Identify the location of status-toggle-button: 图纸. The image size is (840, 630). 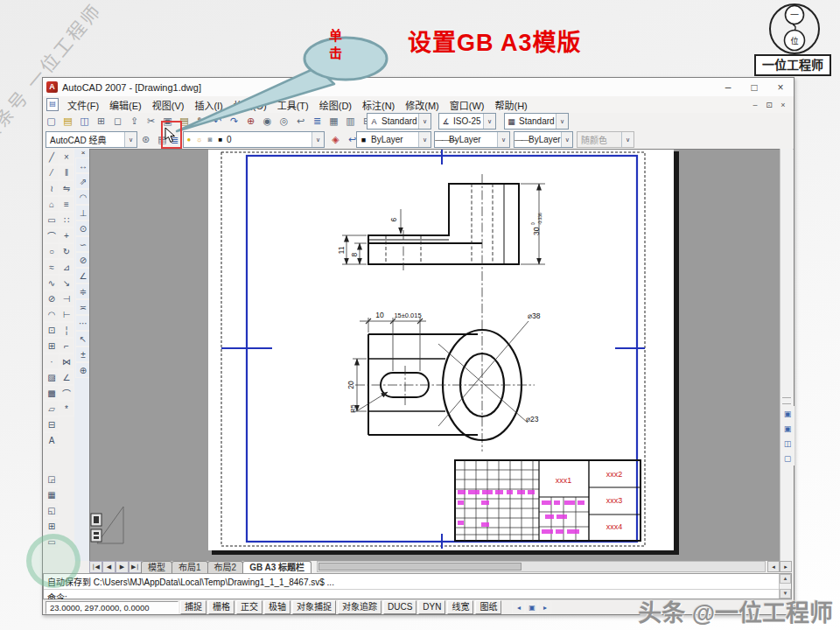
(488, 607).